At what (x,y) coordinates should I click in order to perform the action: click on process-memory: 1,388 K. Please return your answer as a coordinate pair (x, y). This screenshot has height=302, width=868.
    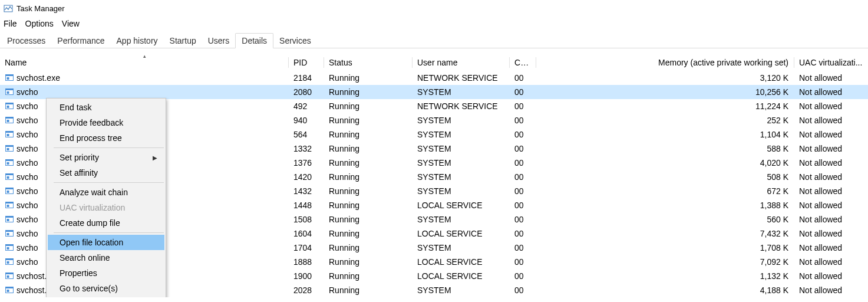
    Looking at the image, I should click on (665, 205).